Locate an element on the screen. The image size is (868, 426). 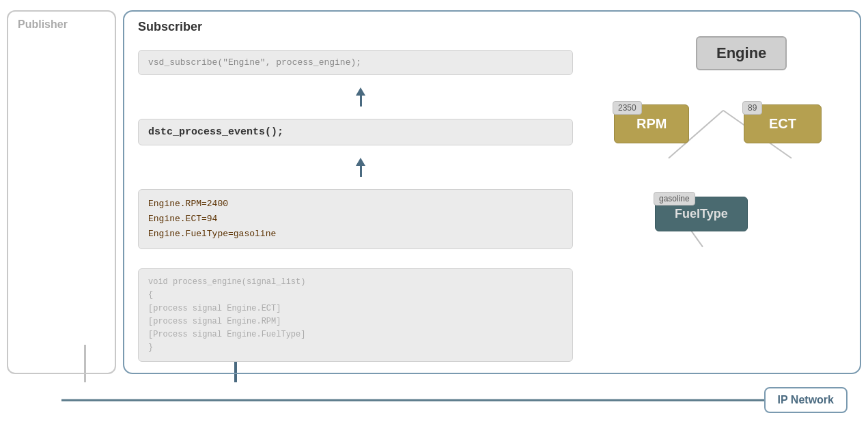
rpm-value-badge: 2350 is located at coordinates (627, 108).